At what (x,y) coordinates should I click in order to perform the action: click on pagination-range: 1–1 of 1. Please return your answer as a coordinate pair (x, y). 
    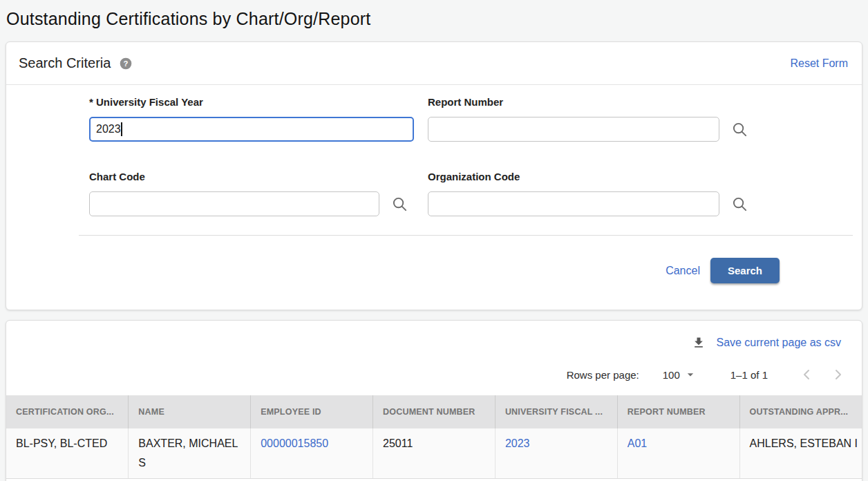
    Looking at the image, I should click on (749, 375).